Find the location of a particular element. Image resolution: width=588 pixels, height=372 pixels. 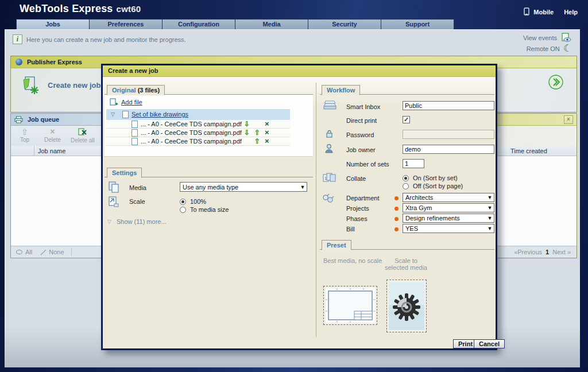

main-tabbar: Jobs Preferences Configuration Media Sec… is located at coordinates (235, 24).